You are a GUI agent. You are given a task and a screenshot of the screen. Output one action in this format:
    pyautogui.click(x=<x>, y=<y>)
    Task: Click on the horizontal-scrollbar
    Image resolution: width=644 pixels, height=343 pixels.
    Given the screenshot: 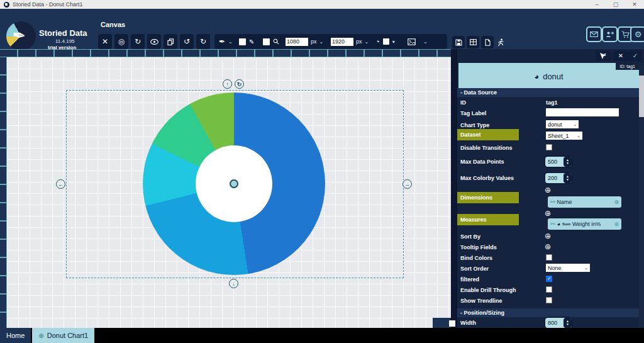 What is the action you would take?
    pyautogui.click(x=441, y=323)
    